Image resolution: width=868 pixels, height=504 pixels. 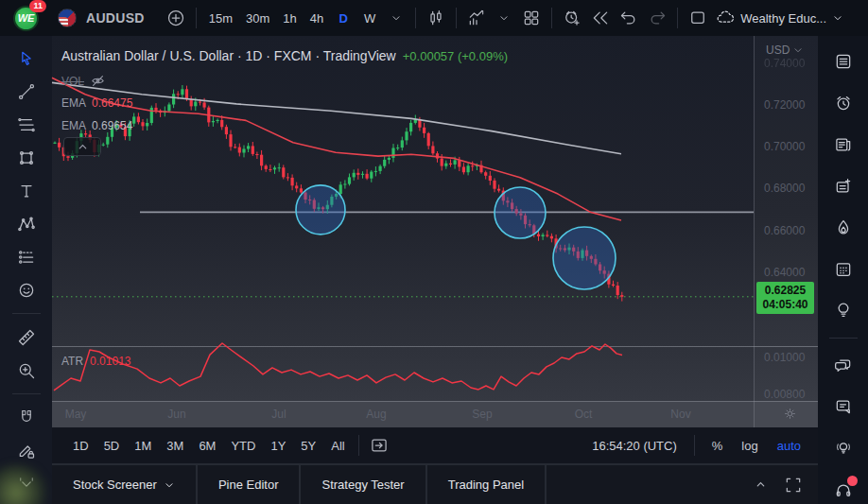 I want to click on undo-button, so click(x=629, y=18).